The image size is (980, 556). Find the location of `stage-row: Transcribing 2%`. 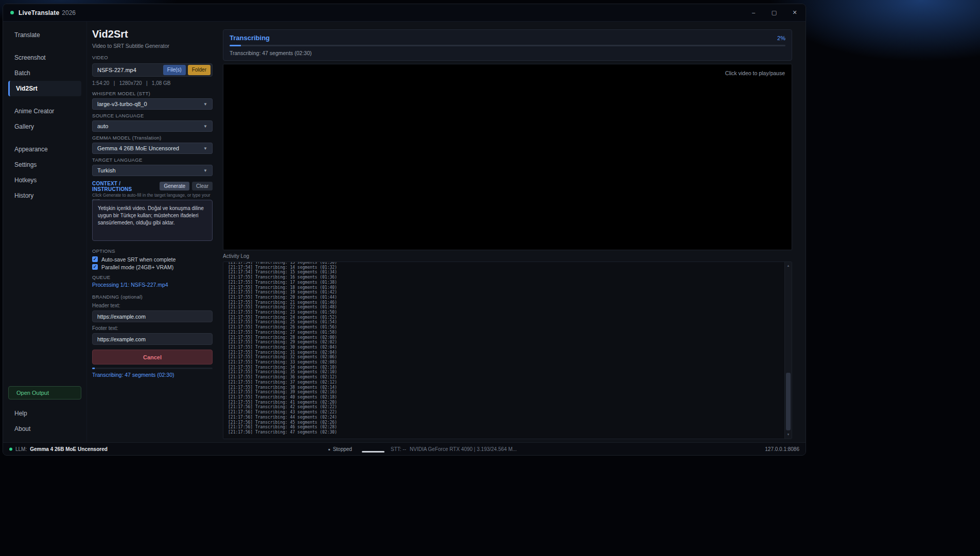

stage-row: Transcribing 2% is located at coordinates (507, 38).